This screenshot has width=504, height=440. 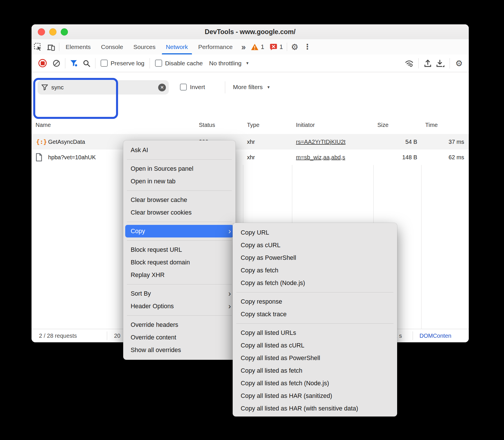 What do you see at coordinates (179, 337) in the screenshot?
I see `menu-item-override-content: Override content` at bounding box center [179, 337].